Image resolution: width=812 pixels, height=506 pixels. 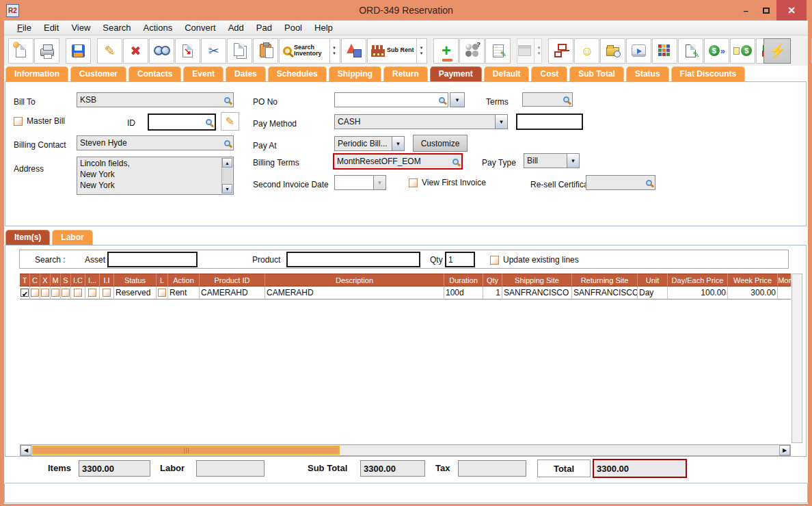 What do you see at coordinates (472, 51) in the screenshot?
I see `options-group-button` at bounding box center [472, 51].